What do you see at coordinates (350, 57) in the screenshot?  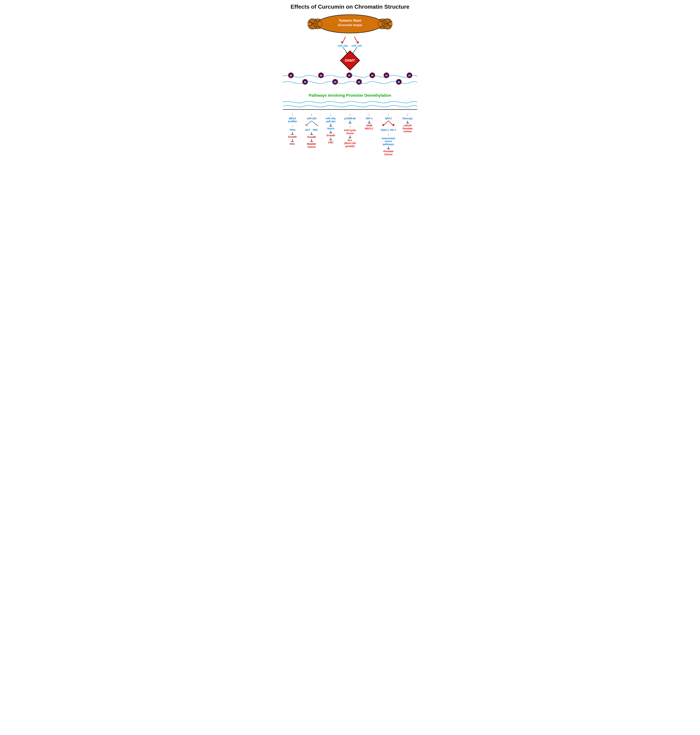 I see `dnmt-section: DNMT` at bounding box center [350, 57].